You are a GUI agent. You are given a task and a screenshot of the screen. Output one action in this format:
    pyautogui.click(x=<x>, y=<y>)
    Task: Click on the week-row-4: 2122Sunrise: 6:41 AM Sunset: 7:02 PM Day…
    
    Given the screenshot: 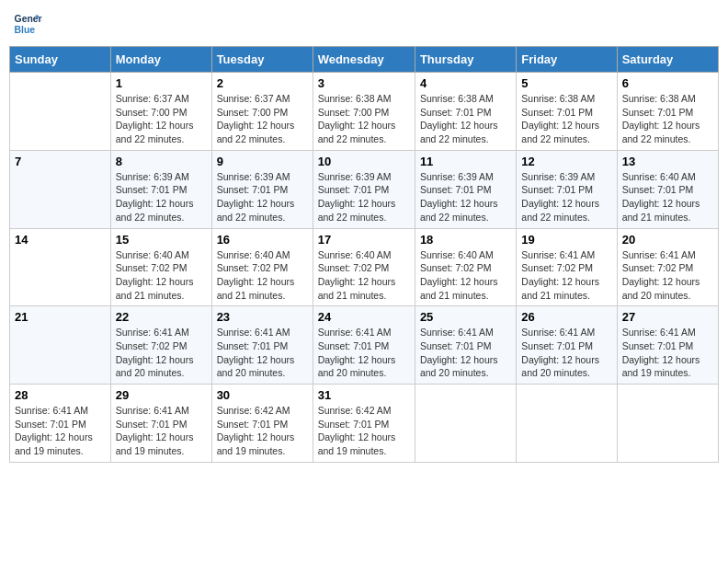 What is the action you would take?
    pyautogui.click(x=364, y=346)
    